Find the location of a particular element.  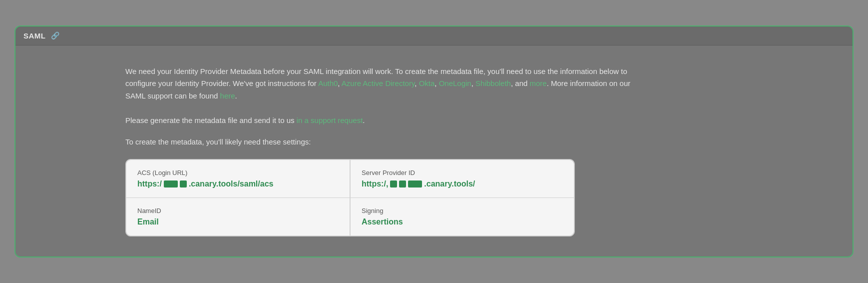

nameid-value: Email is located at coordinates (238, 222).